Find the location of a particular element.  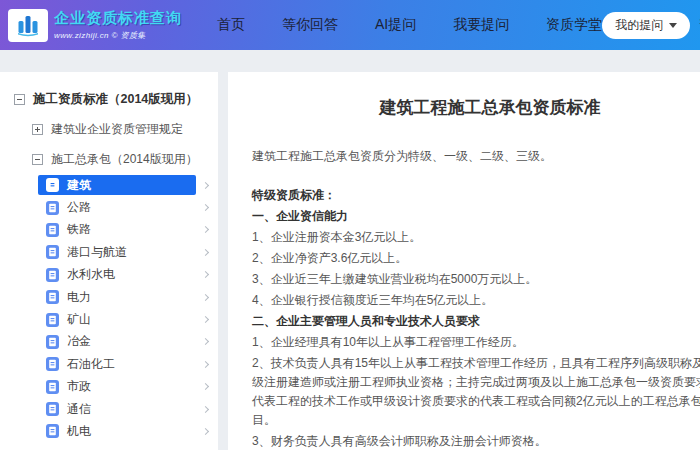

tree-group-label: 建筑业企业资质管理规定 is located at coordinates (117, 130).